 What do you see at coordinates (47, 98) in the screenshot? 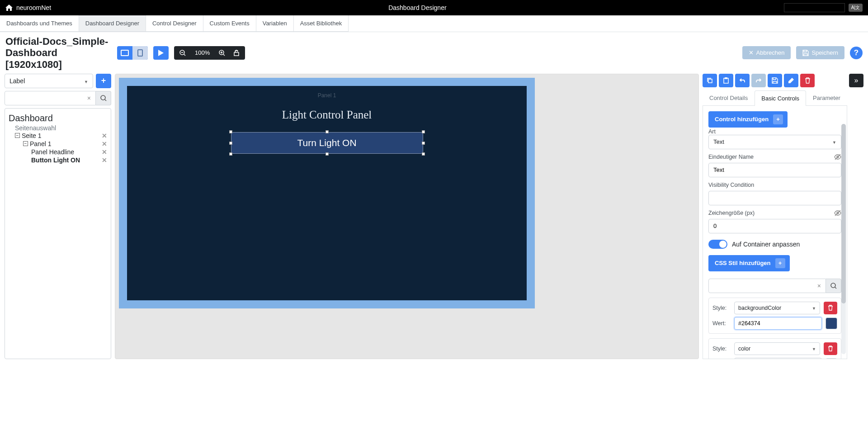
I see `tree-search-input` at bounding box center [47, 98].